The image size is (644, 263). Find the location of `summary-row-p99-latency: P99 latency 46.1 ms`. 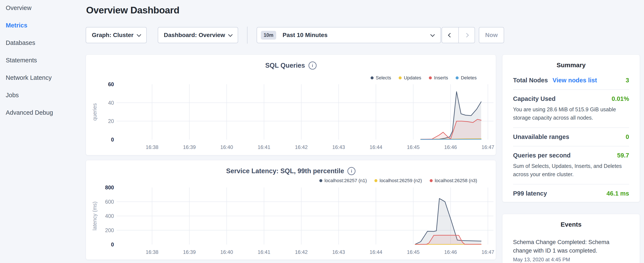

summary-row-p99-latency: P99 latency 46.1 ms is located at coordinates (571, 194).